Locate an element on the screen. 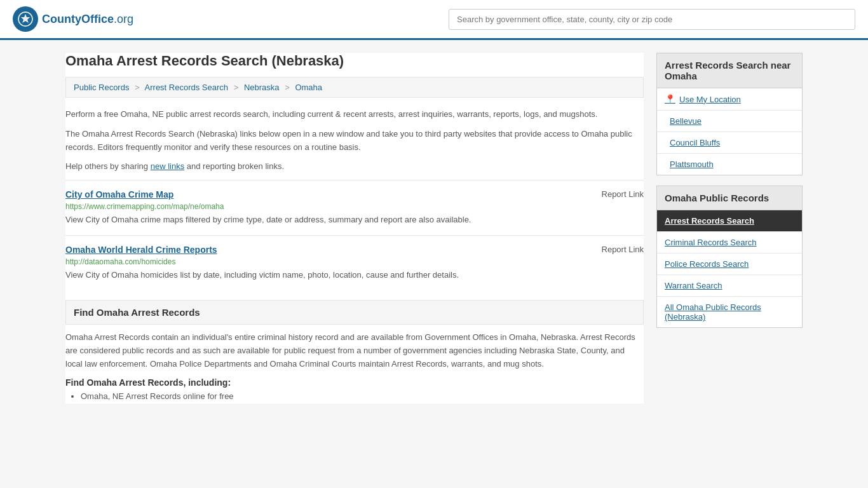  desc-text-1: Perform a free Omaha, NE public arrest r… is located at coordinates (355, 114).